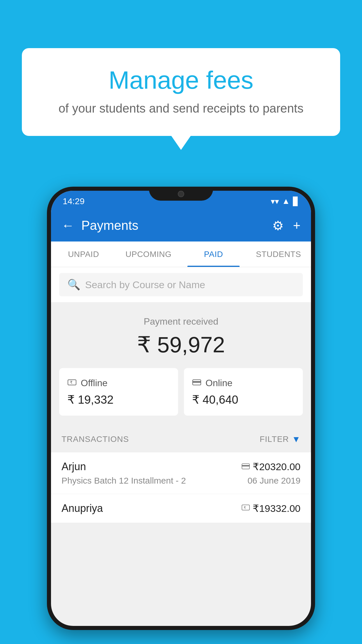  Describe the element at coordinates (296, 201) in the screenshot. I see `battery-icon: ▊` at that location.